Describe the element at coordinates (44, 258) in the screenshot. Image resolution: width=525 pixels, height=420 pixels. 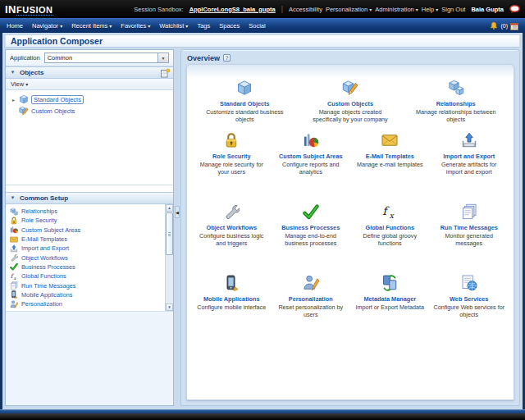
I see `setup-item-label: Object Workflows` at that location.